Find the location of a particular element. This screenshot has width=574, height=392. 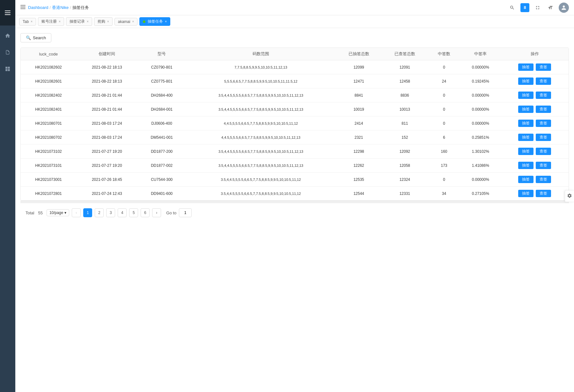

cell-total-checked: 12058 is located at coordinates (405, 166).